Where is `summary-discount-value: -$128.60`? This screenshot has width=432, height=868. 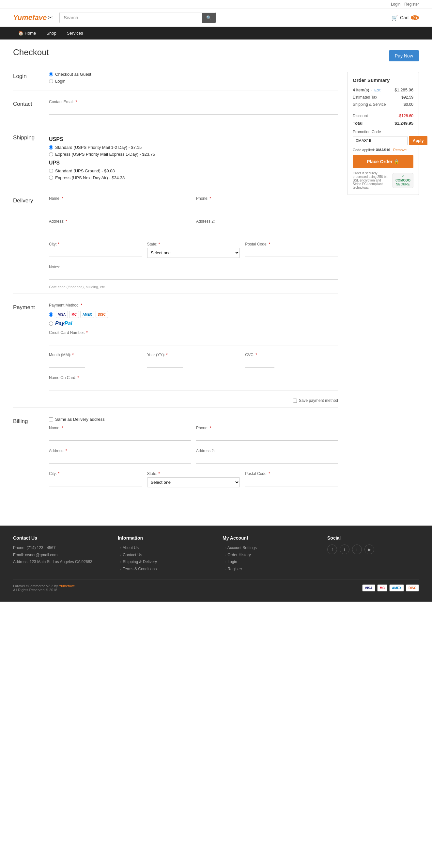 summary-discount-value: -$128.60 is located at coordinates (406, 116).